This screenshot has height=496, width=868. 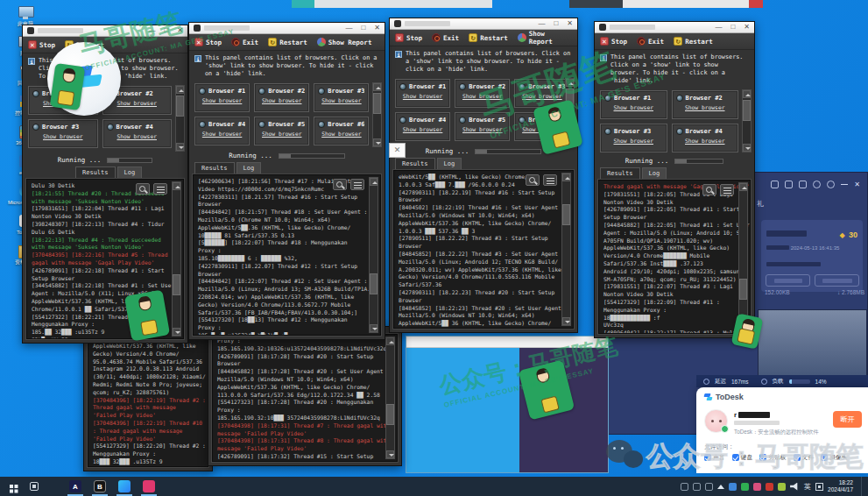 What do you see at coordinates (837, 280) in the screenshot?
I see `help-button` at bounding box center [837, 280].